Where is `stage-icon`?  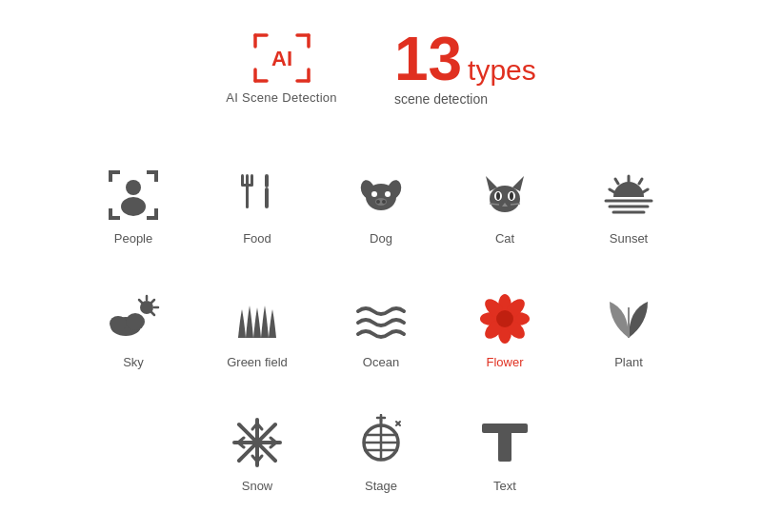 stage-icon is located at coordinates (381, 443).